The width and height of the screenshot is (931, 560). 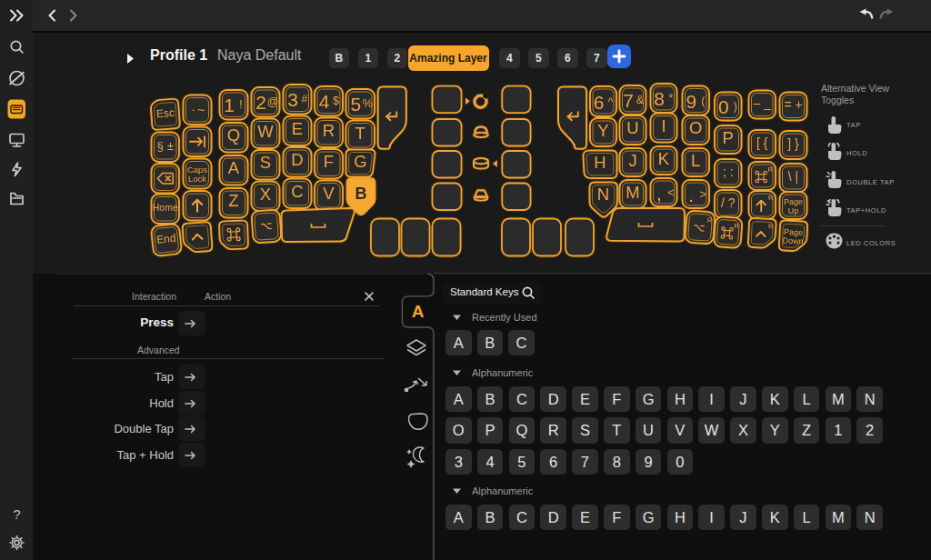 What do you see at coordinates (793, 202) in the screenshot?
I see `svg-text: Page` at bounding box center [793, 202].